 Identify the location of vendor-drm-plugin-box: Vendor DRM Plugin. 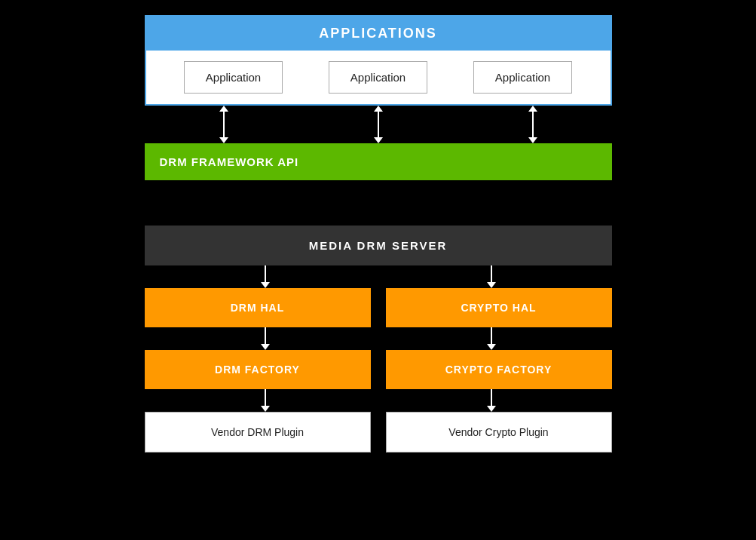
(258, 432).